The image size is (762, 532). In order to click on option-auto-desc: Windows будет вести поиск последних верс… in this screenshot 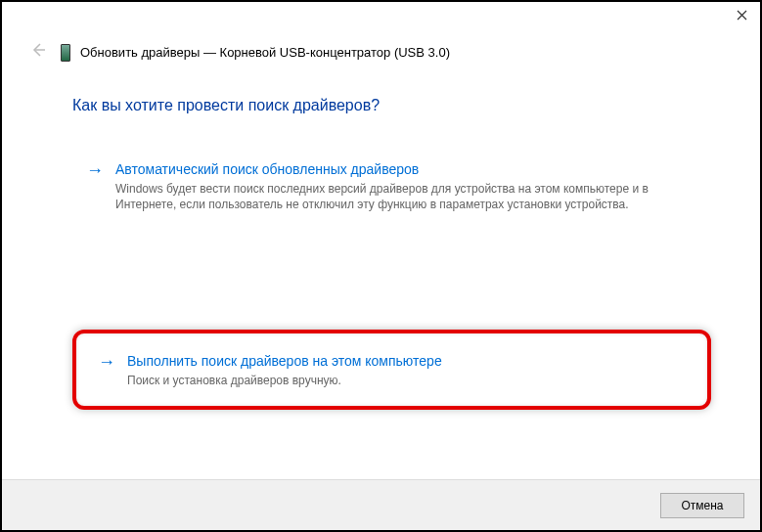, I will do `click(407, 197)`.